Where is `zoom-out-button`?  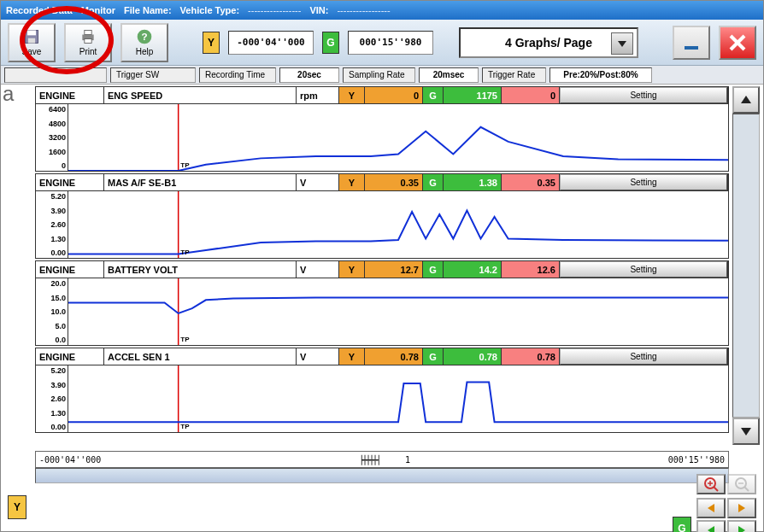 zoom-out-button is located at coordinates (742, 484).